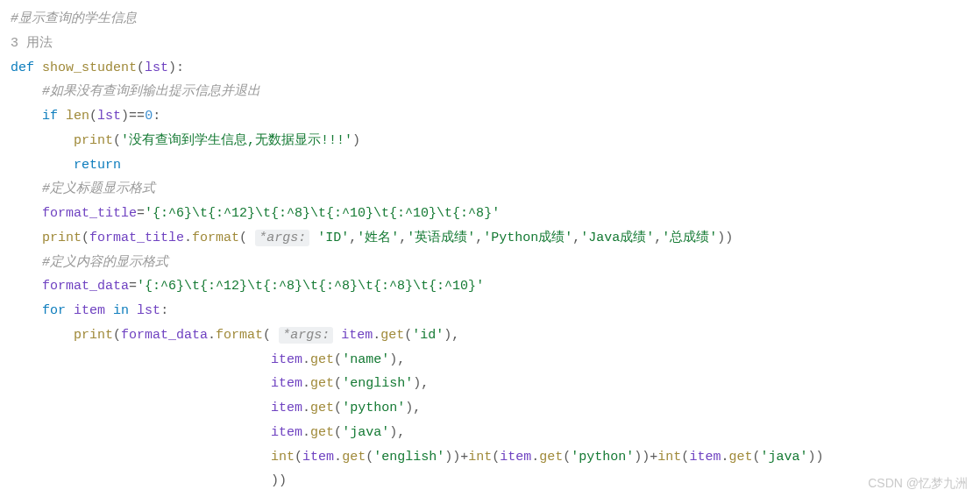  What do you see at coordinates (490, 408) in the screenshot?
I see `code-line: item.get('python'),` at bounding box center [490, 408].